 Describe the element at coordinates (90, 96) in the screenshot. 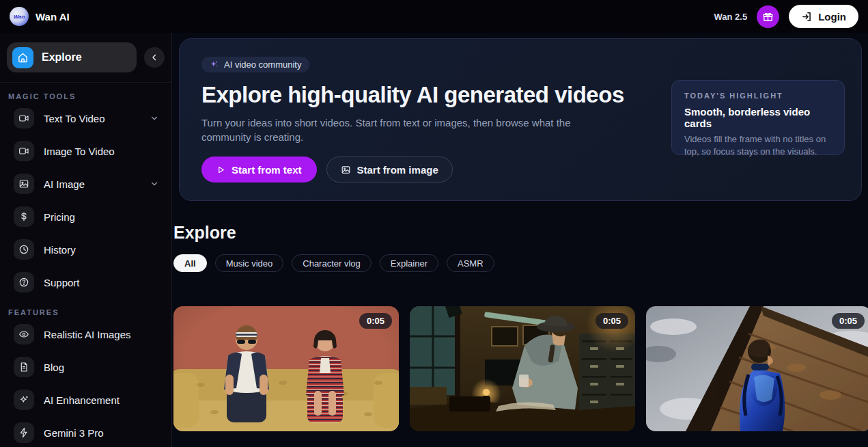

I see `magic-tools-section-label: MAGIC TOOLS` at that location.